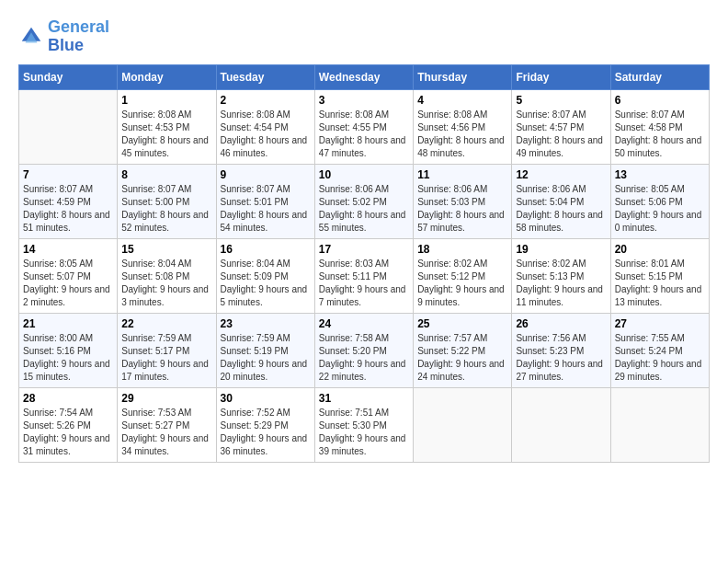 The width and height of the screenshot is (728, 563). Describe the element at coordinates (266, 283) in the screenshot. I see `day-info: Sunrise: 8:04 AMSunset: 5:09 PMDaylight:…` at that location.